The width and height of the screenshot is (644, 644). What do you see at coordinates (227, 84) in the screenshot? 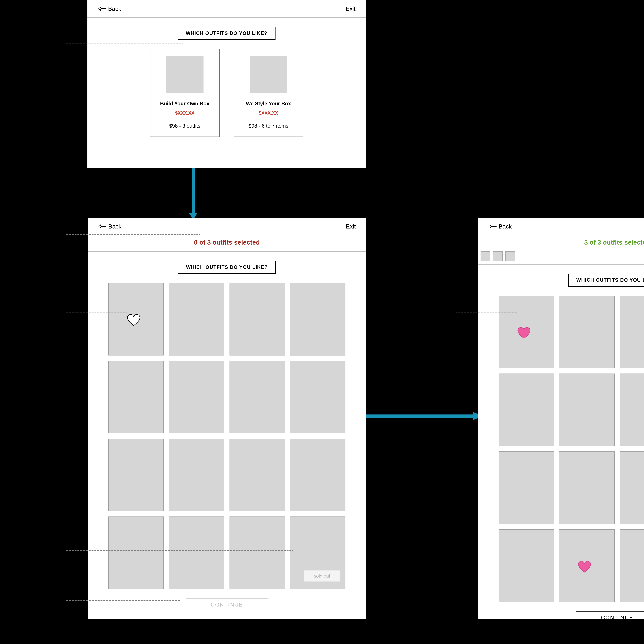
I see `frame-choose-box: Back Exit WHICH OUTFITS DO YOU LIKE? Bui…` at bounding box center [227, 84].